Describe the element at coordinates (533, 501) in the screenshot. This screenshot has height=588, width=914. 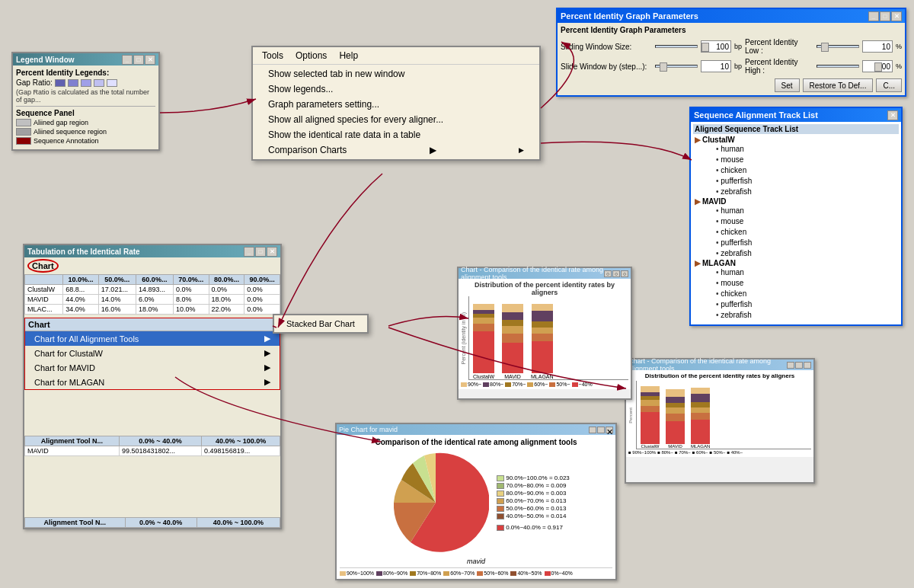
I see `legend-item-60: 60.0%~70.0% = 0.013` at that location.